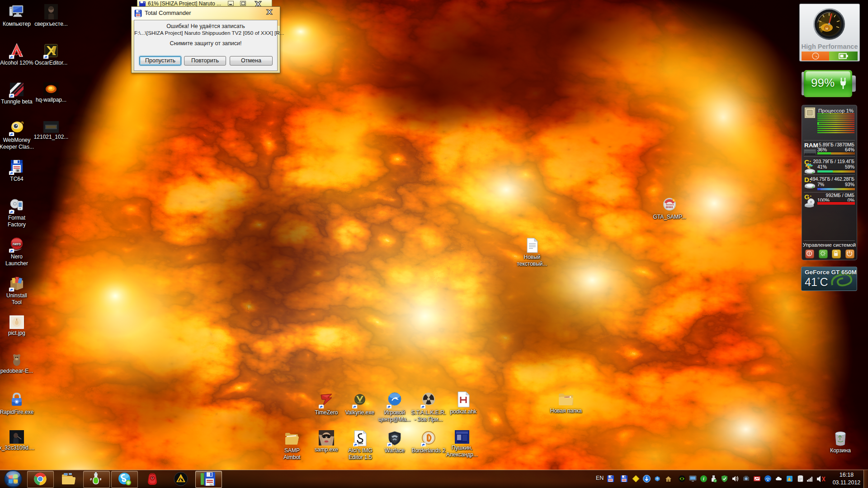 The image size is (868, 488). What do you see at coordinates (90, 479) in the screenshot?
I see `svg-text: q` at bounding box center [90, 479].